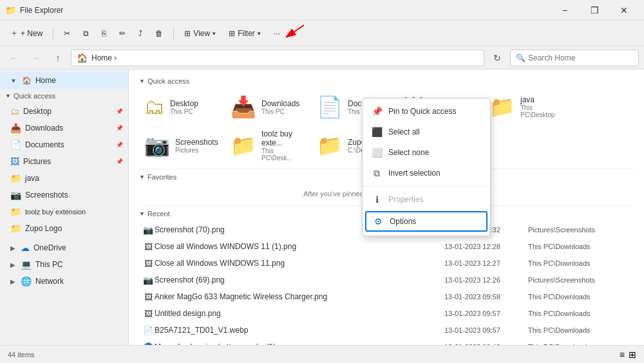 The width and height of the screenshot is (644, 363). Describe the element at coordinates (44, 128) in the screenshot. I see `item-label: Downloads` at that location.